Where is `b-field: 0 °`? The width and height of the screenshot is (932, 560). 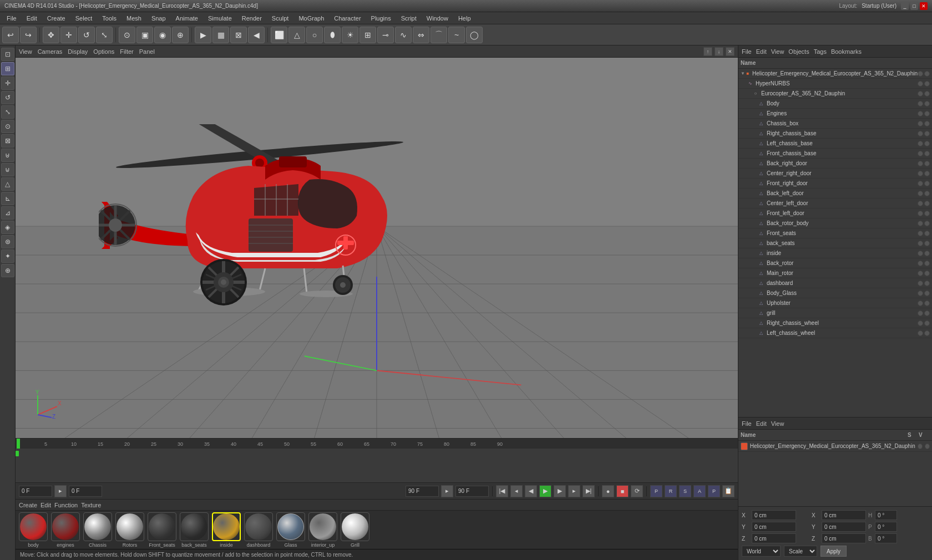 b-field: 0 ° is located at coordinates (886, 538).